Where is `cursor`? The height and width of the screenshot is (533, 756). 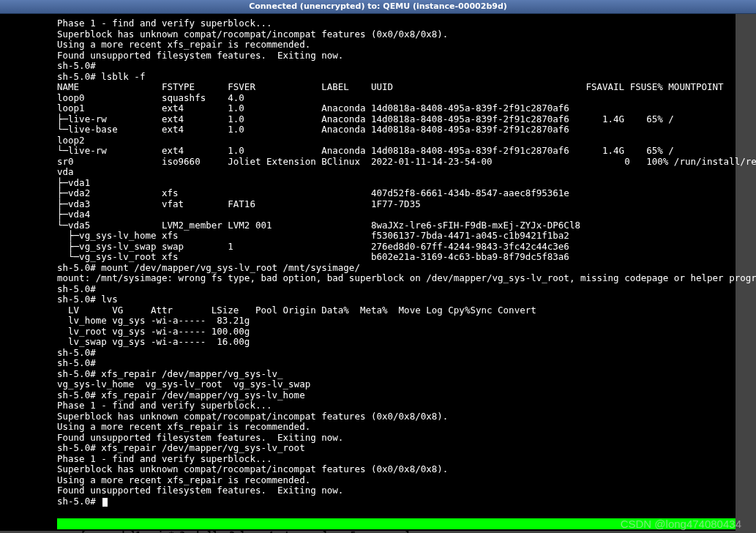 cursor is located at coordinates (105, 502).